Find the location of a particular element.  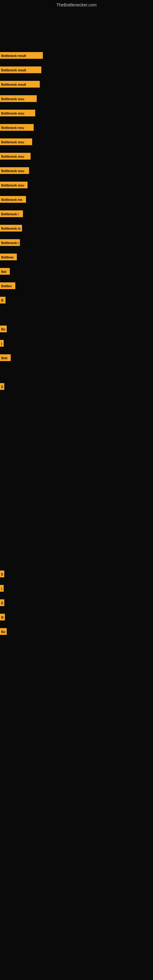

bar-item: Bottleneck res is located at coordinates (13, 199).